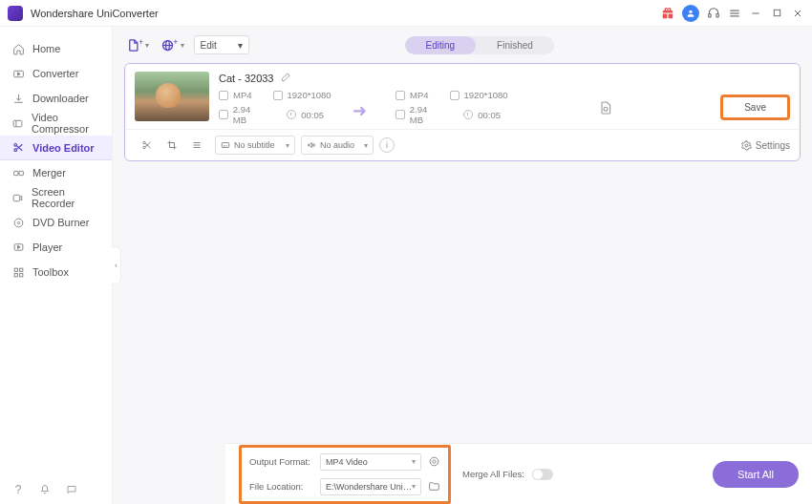 The image size is (812, 504). What do you see at coordinates (766, 145) in the screenshot?
I see `settings-button: Settings` at bounding box center [766, 145].